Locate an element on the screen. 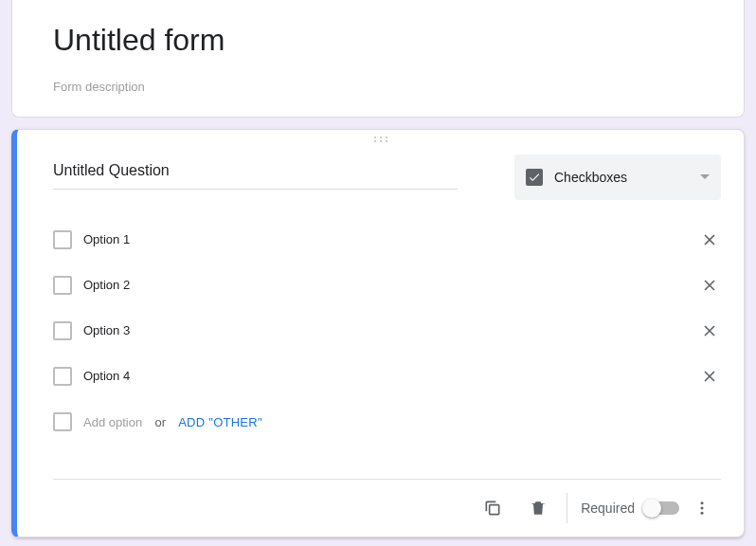 Image resolution: width=756 pixels, height=546 pixels. option-label: Option 1 is located at coordinates (390, 239).